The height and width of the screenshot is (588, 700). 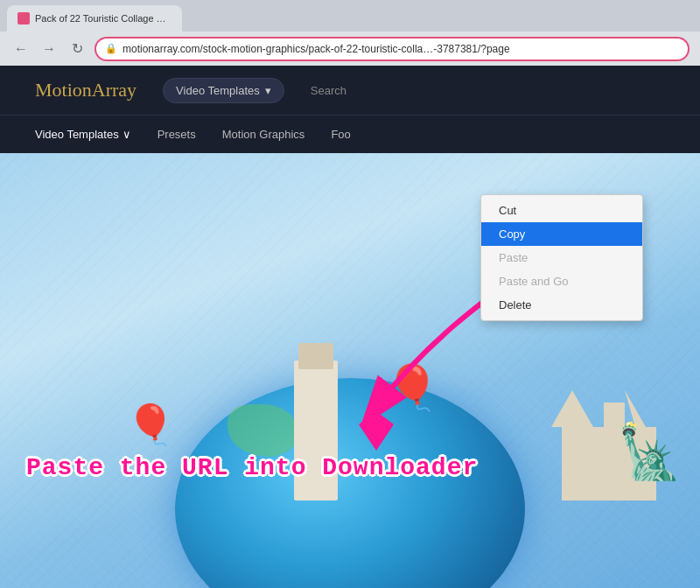 What do you see at coordinates (177, 135) in the screenshot?
I see `subnav-label-2: Presets` at bounding box center [177, 135].